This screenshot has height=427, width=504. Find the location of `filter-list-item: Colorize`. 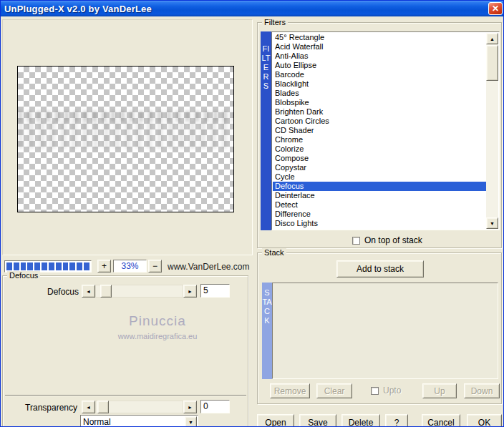

filter-list-item: Colorize is located at coordinates (379, 149).